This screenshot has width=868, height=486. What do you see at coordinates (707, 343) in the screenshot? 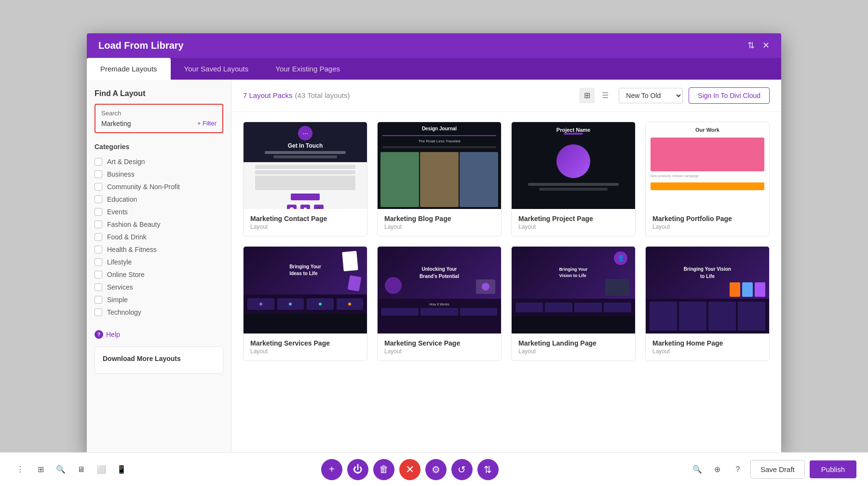
I see `card-name: Marketing Home Page` at bounding box center [707, 343].